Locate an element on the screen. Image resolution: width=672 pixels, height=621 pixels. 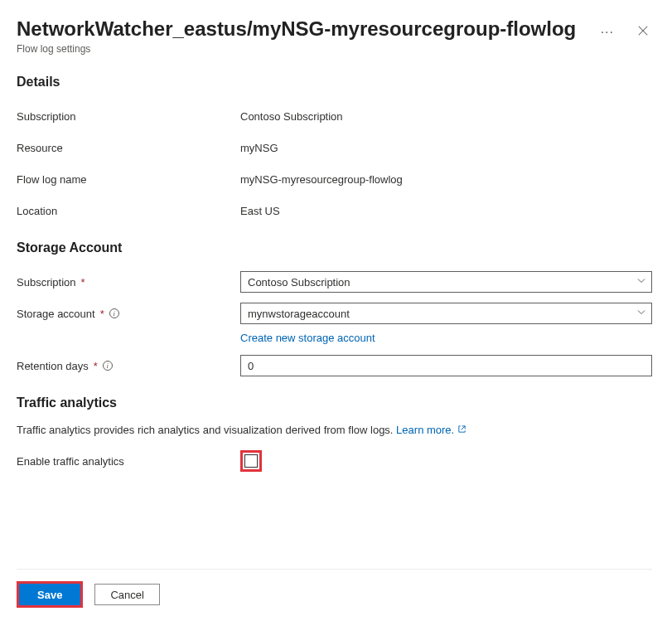
details-resource-value: myNSG is located at coordinates (446, 148).